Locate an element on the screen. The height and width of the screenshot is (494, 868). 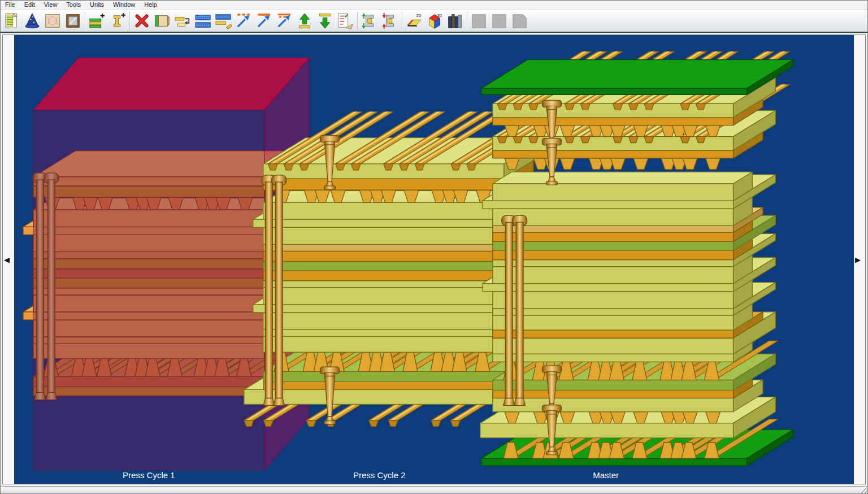
delete-icon is located at coordinates (142, 20).